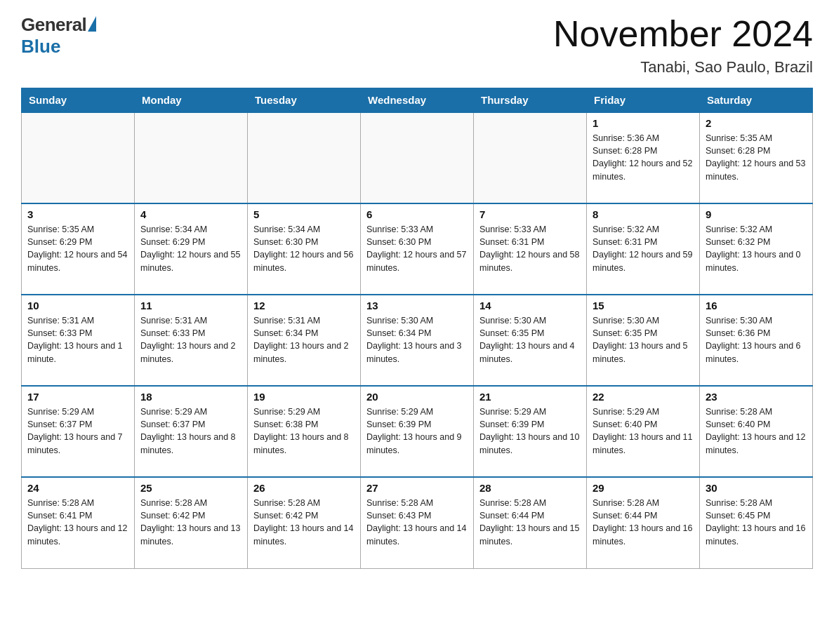 This screenshot has height=644, width=834. I want to click on day-number: 6, so click(417, 215).